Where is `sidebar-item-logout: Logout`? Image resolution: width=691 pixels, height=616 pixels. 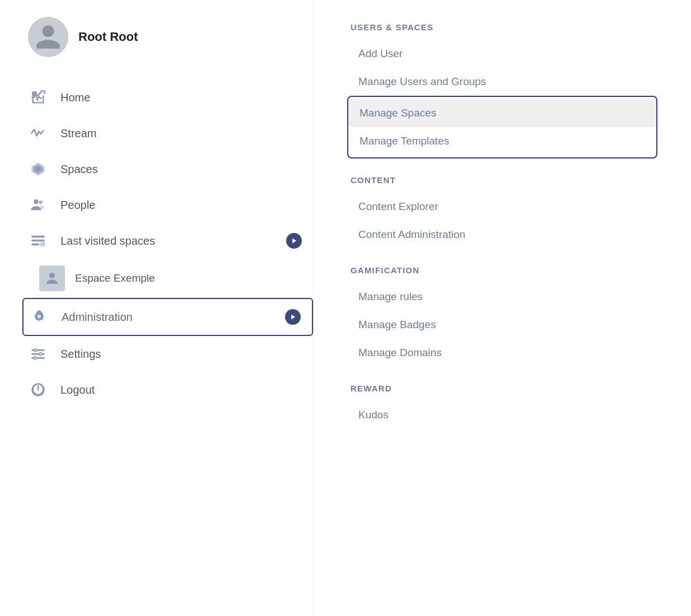 sidebar-item-logout: Logout is located at coordinates (168, 390).